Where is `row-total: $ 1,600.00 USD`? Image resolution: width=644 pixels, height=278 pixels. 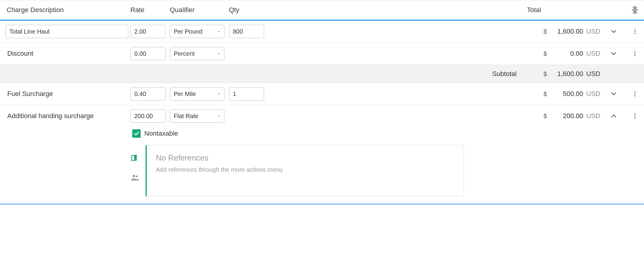 row-total: $ 1,600.00 USD is located at coordinates (564, 31).